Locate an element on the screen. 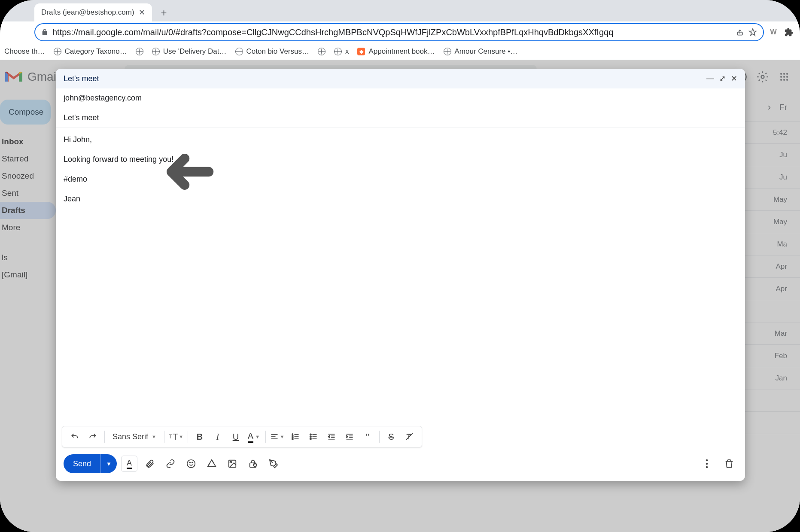 The width and height of the screenshot is (800, 532). send-label: Send is located at coordinates (82, 464).